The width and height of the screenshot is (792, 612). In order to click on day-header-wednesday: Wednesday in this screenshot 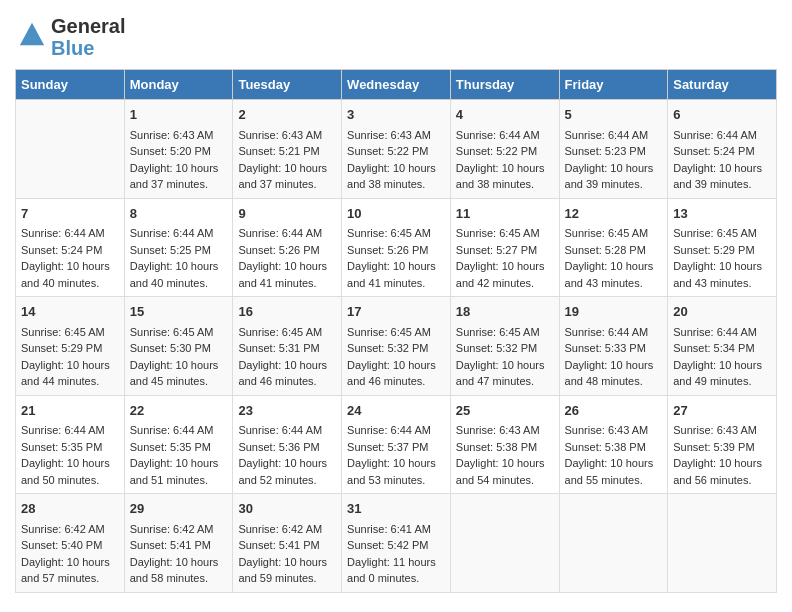, I will do `click(396, 85)`.